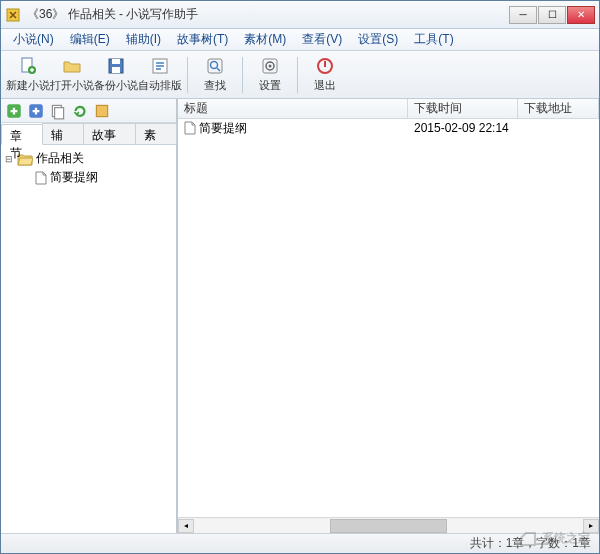 The width and height of the screenshot is (600, 554). I want to click on scroll-right-button: ▸, so click(591, 526).